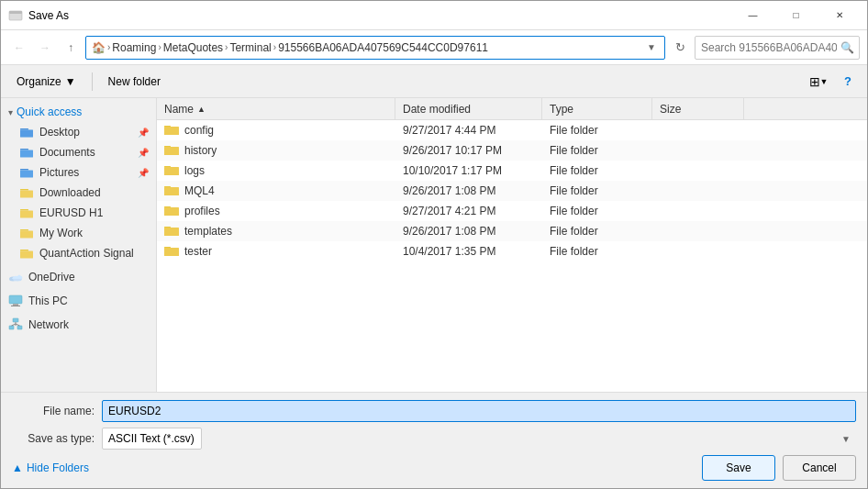 Image resolution: width=868 pixels, height=489 pixels. What do you see at coordinates (27, 132) in the screenshot?
I see `desktop-icon` at bounding box center [27, 132].